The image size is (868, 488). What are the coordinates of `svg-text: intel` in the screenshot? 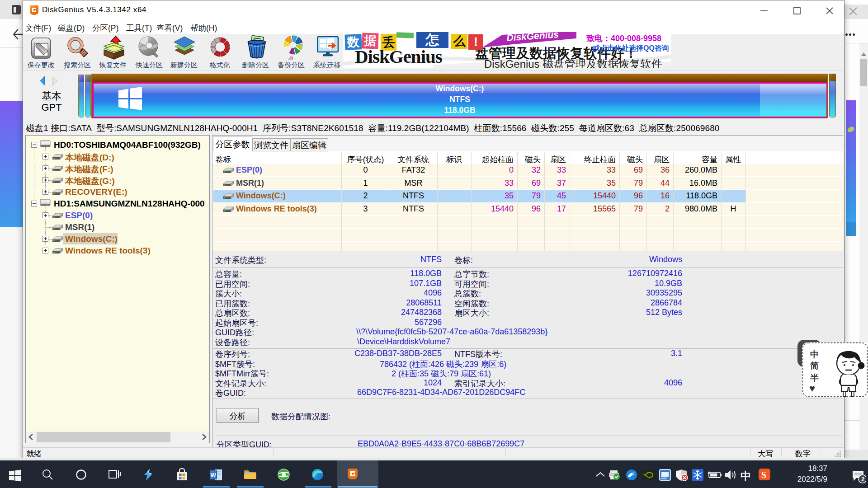 It's located at (665, 478).